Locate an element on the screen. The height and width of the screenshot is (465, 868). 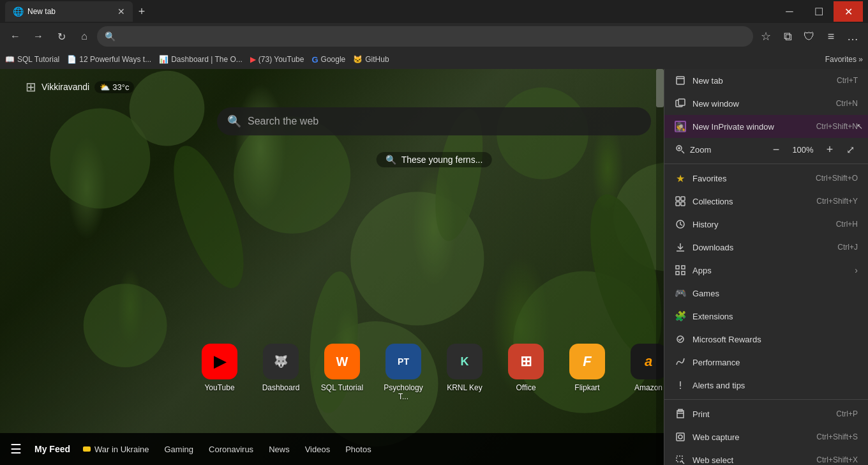
apps-arrow: › is located at coordinates (857, 270).